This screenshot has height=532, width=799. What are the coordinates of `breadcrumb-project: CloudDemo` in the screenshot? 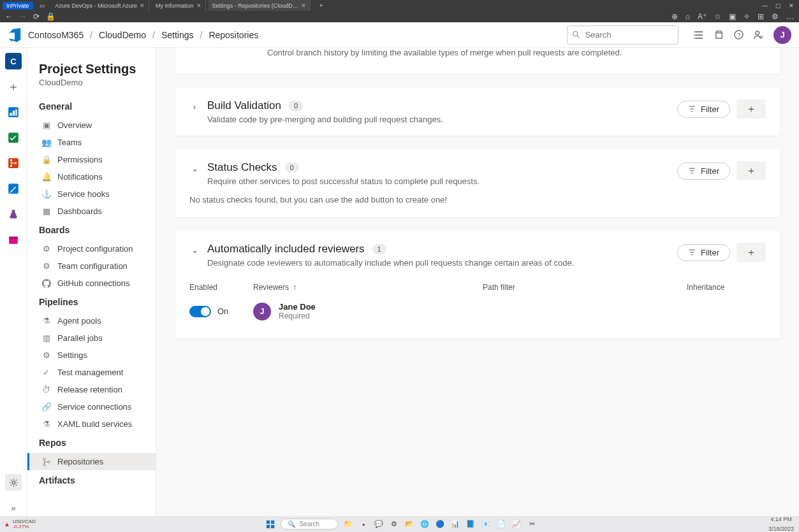 It's located at (122, 35).